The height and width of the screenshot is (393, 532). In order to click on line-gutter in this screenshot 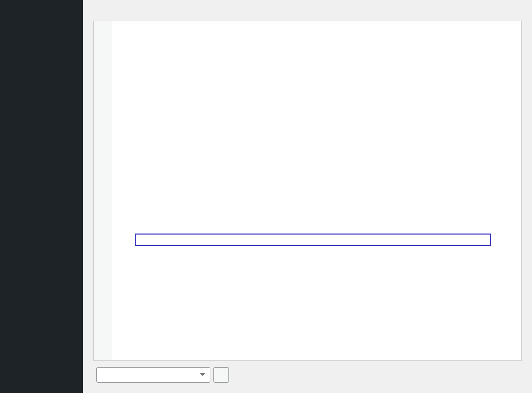, I will do `click(103, 191)`.